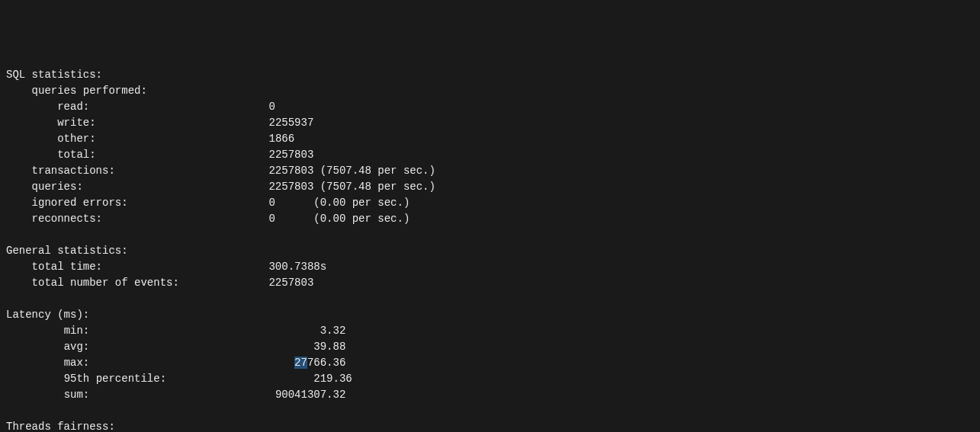 Image resolution: width=980 pixels, height=432 pixels. What do you see at coordinates (77, 347) in the screenshot?
I see `latency-avg-label: avg:` at bounding box center [77, 347].